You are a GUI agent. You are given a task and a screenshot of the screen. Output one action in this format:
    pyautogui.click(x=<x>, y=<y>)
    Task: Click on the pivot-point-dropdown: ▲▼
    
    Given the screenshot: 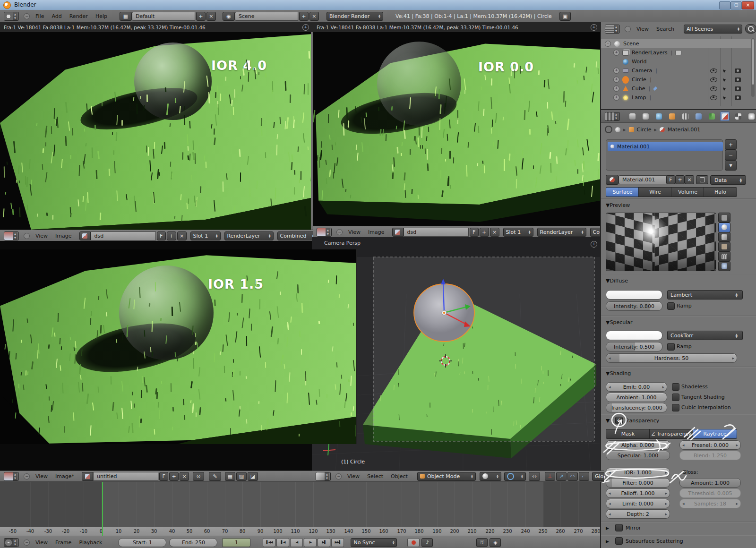 What is the action you would take?
    pyautogui.click(x=515, y=476)
    